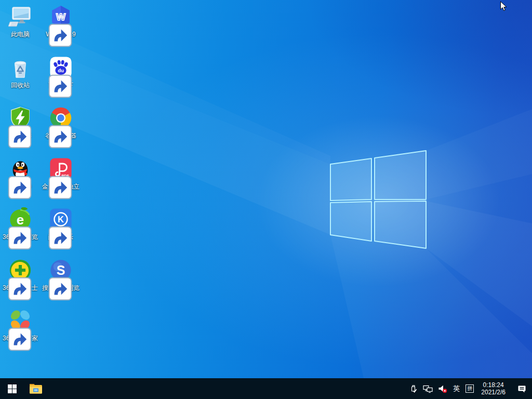  I want to click on desktop-icon-wps-2019: W WPS 2019, so click(61, 21).